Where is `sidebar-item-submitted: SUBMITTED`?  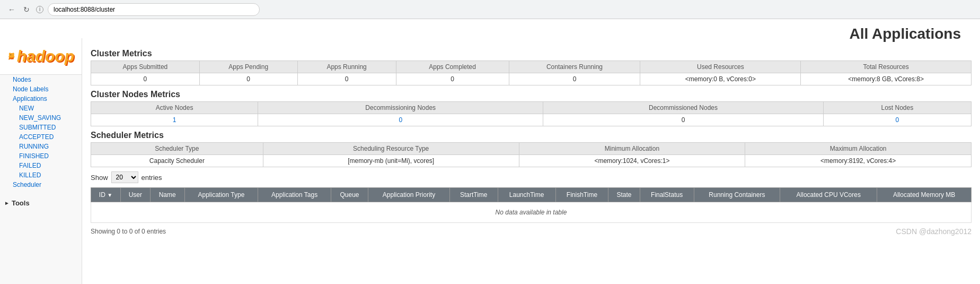
sidebar-item-submitted: SUBMITTED is located at coordinates (41, 127).